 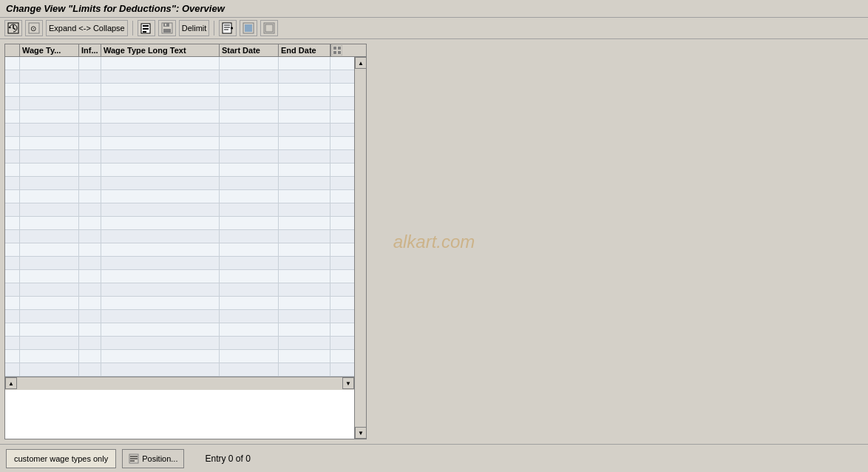 I want to click on scroll-down-btn: ▼, so click(x=348, y=383).